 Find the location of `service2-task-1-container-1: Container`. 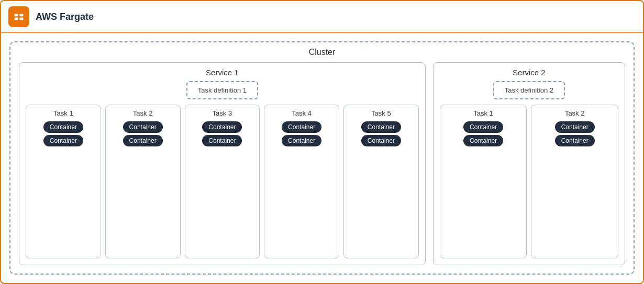

service2-task-1-container-1: Container is located at coordinates (483, 127).